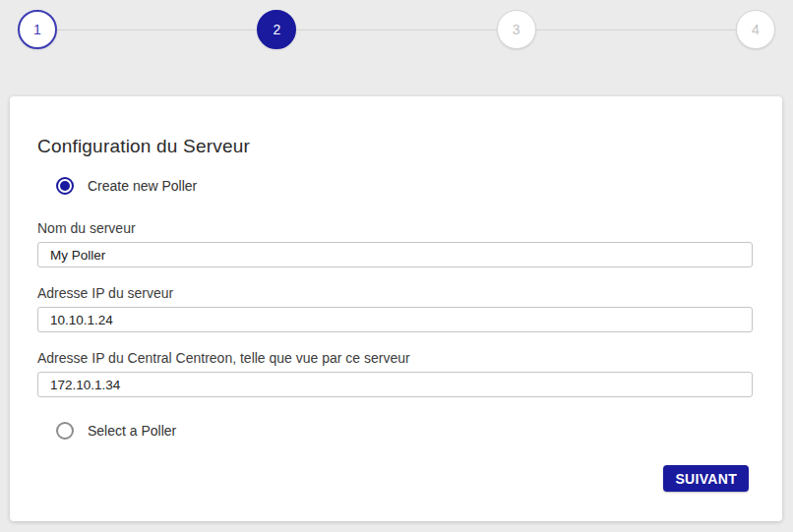 The width and height of the screenshot is (793, 532). What do you see at coordinates (756, 30) in the screenshot?
I see `stepper-step-4-number: 4` at bounding box center [756, 30].